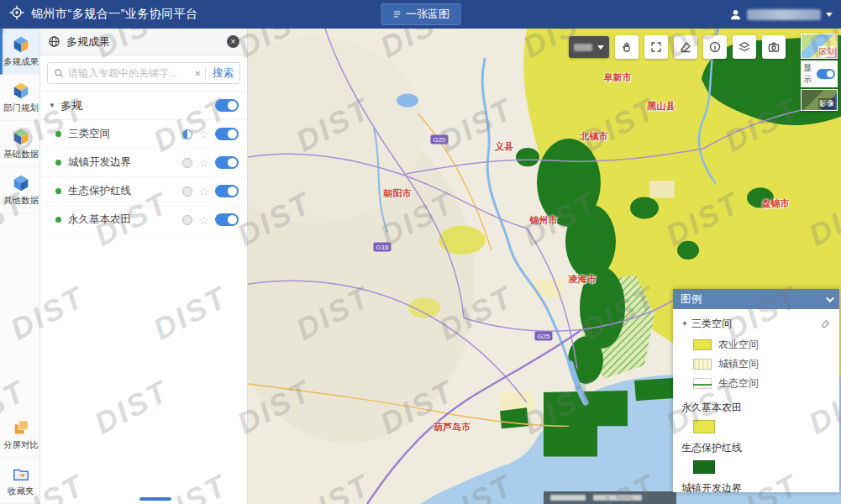 The width and height of the screenshot is (841, 504). Describe the element at coordinates (826, 74) in the screenshot. I see `basemap-visibility-toggle` at that location.